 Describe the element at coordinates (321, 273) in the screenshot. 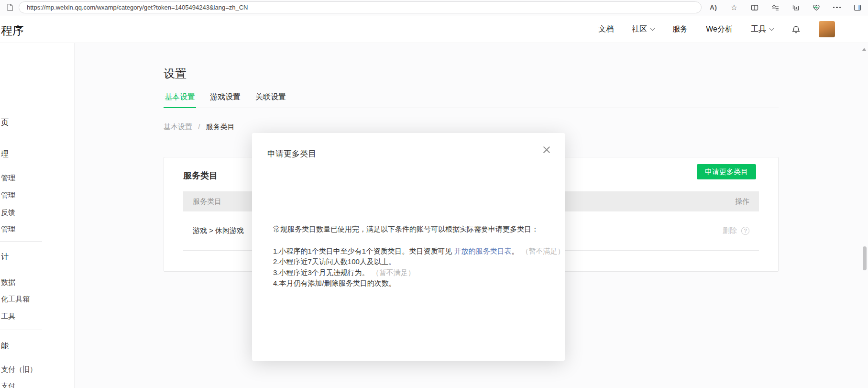

I see `condition-text: 3.小程序近3个月无违规行为。` at that location.